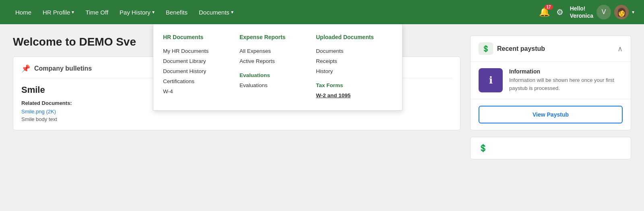 This screenshot has height=211, width=644. What do you see at coordinates (39, 119) in the screenshot?
I see `doc-body-text: Smile body text` at bounding box center [39, 119].